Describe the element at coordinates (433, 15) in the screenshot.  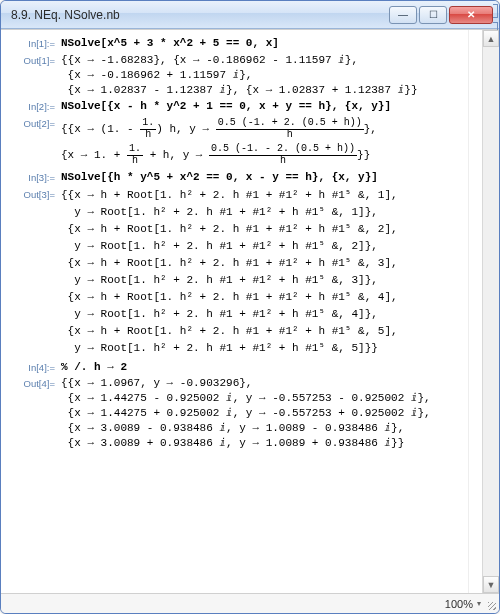
I see `maximize-button: ☐` at that location.